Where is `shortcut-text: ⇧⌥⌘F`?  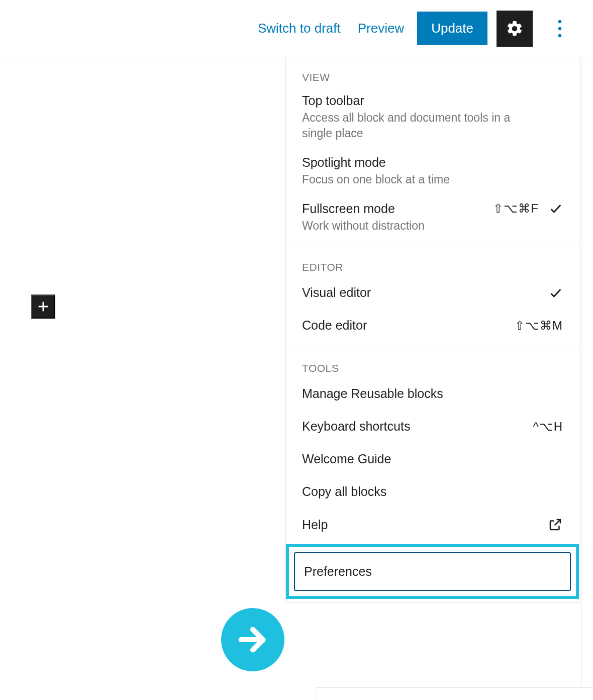 shortcut-text: ⇧⌥⌘F is located at coordinates (516, 209).